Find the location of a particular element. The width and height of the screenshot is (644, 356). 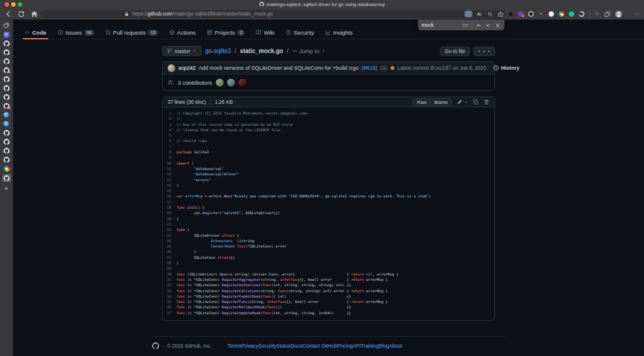

edit-pencil-icon is located at coordinates (460, 102).